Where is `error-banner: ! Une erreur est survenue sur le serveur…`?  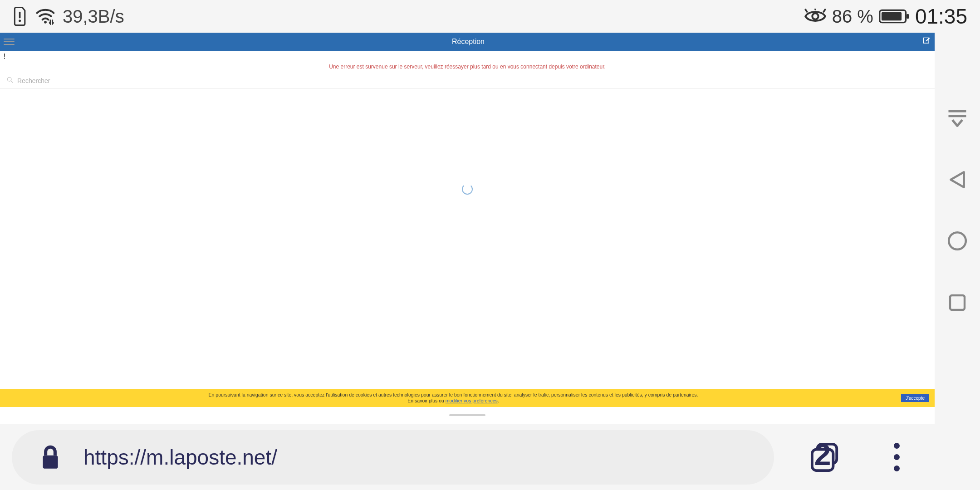 error-banner: ! Une erreur est survenue sur le serveur… is located at coordinates (467, 63).